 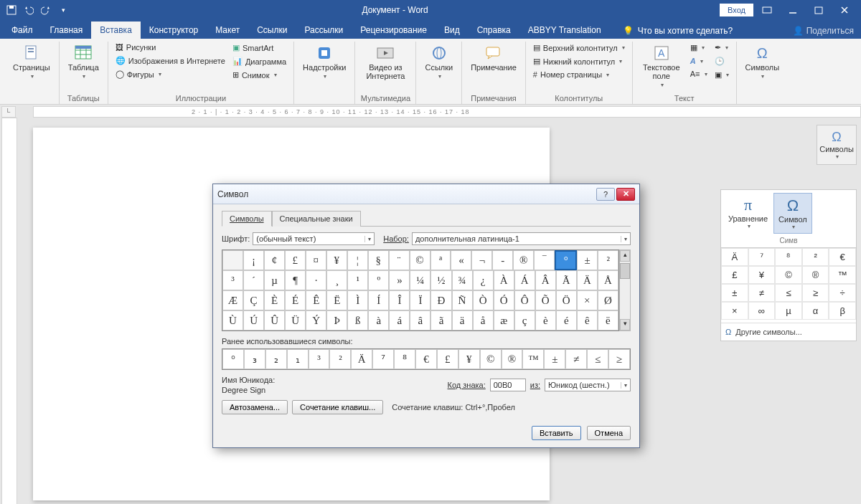 What do you see at coordinates (296, 300) in the screenshot?
I see `char-cell: É` at bounding box center [296, 300].